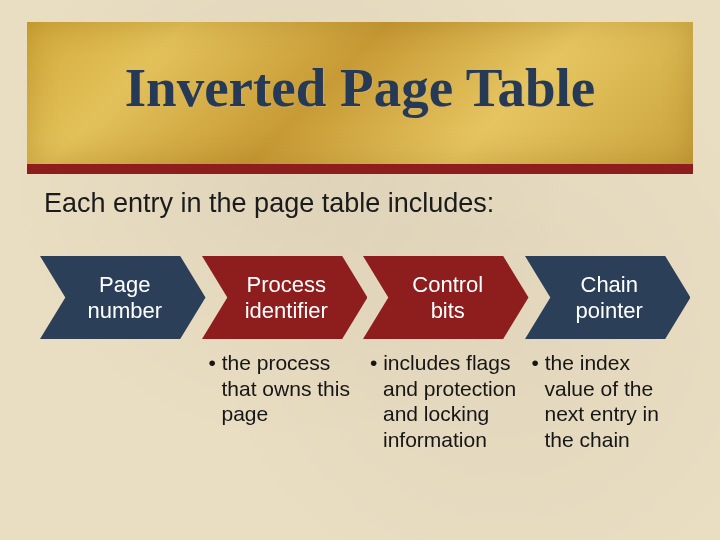  I want to click on slide-title: Inverted Page Table, so click(360, 88).